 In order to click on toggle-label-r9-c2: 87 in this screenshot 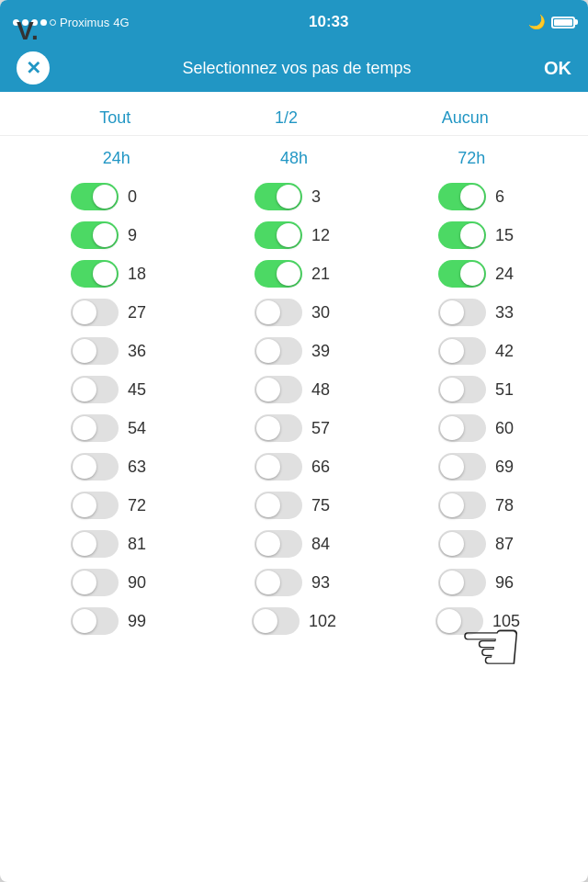, I will do `click(506, 544)`.